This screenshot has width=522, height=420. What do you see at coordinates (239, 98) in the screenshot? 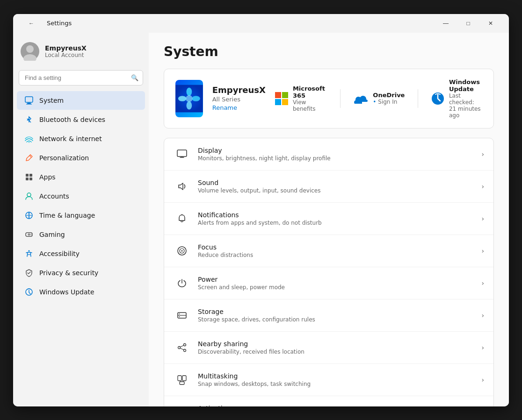
I see `profile-info: EmpyreusX All Series Rename` at bounding box center [239, 98].